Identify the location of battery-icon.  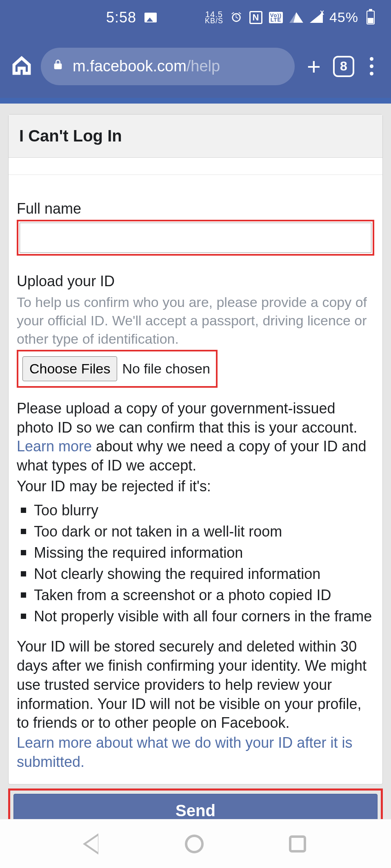
(371, 18).